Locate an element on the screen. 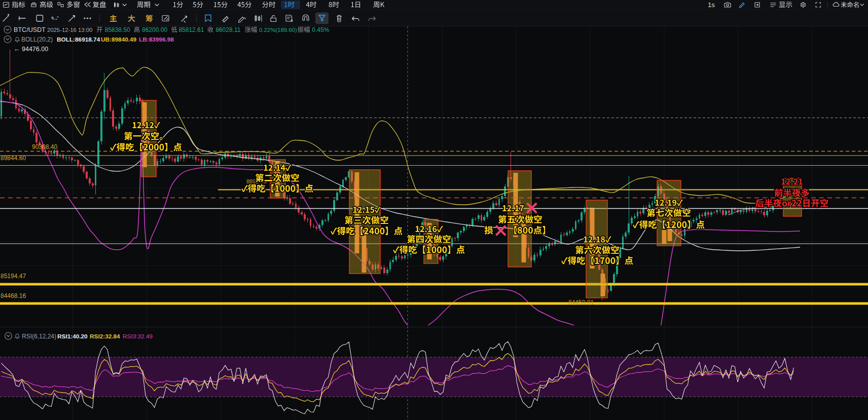  svg-text: 85194.47 is located at coordinates (13, 276).